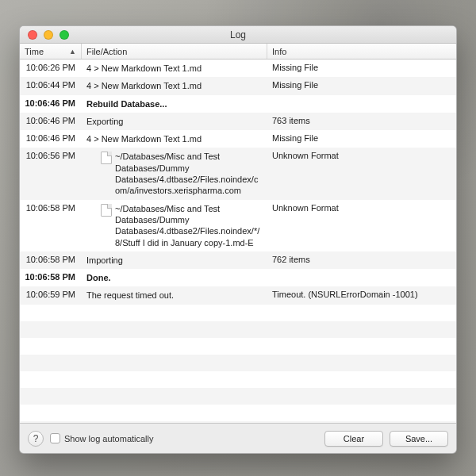 This screenshot has width=476, height=476. I want to click on table-row: 10:06:46 PMExporting763 items, so click(238, 121).